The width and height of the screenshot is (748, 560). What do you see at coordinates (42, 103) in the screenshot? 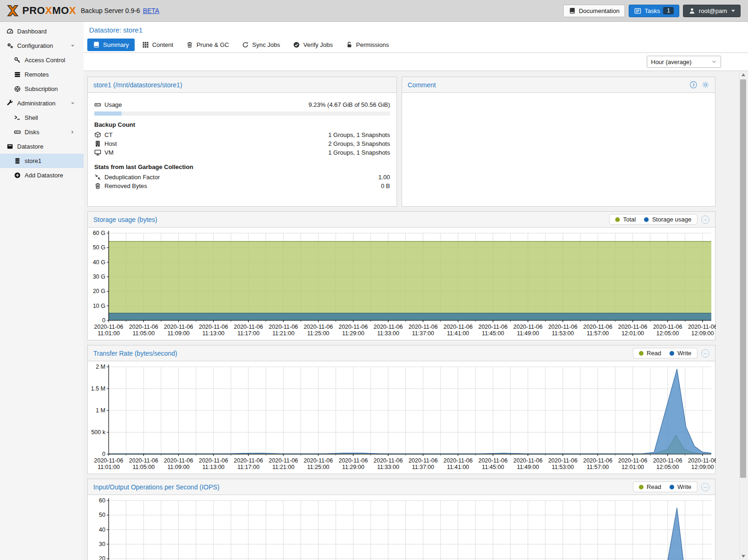
I see `sidebar-item-administration: Administration` at bounding box center [42, 103].